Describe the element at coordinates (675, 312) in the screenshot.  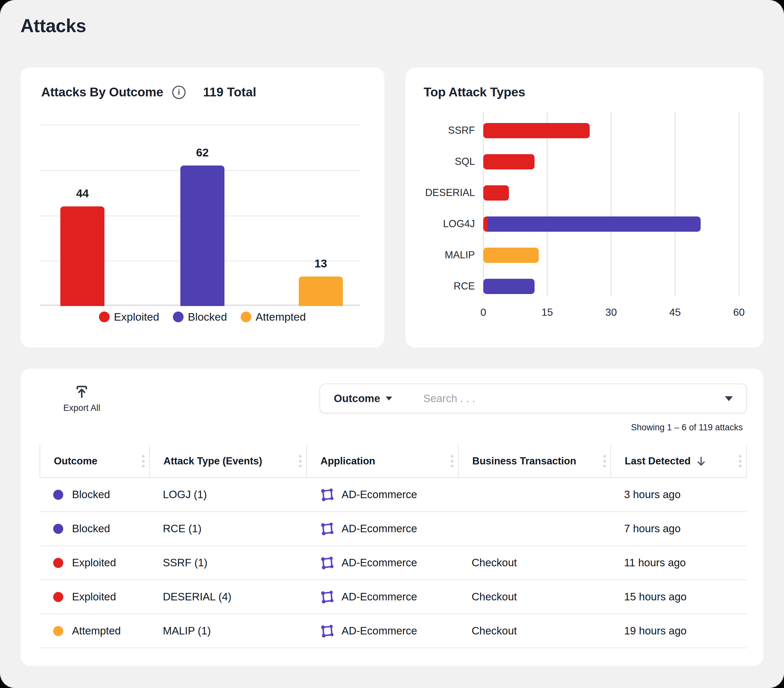
I see `x-tick-label: 45` at that location.